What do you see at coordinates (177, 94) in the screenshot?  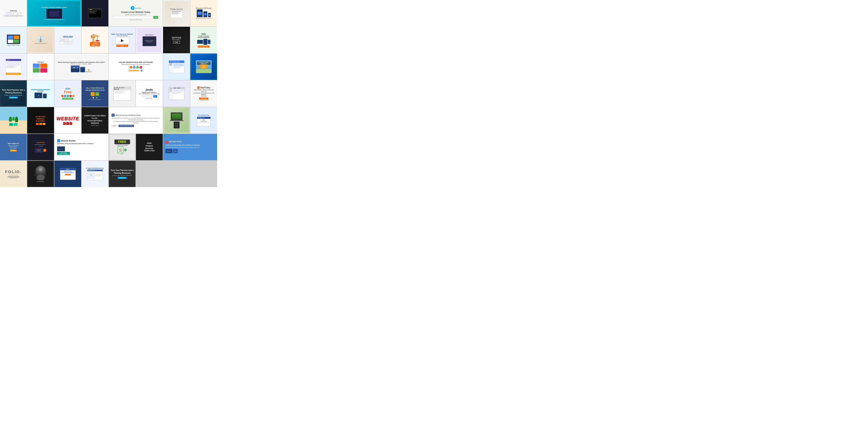 I see `tile-tabs-editor: Tab1 Tab2 Tab3` at bounding box center [177, 94].